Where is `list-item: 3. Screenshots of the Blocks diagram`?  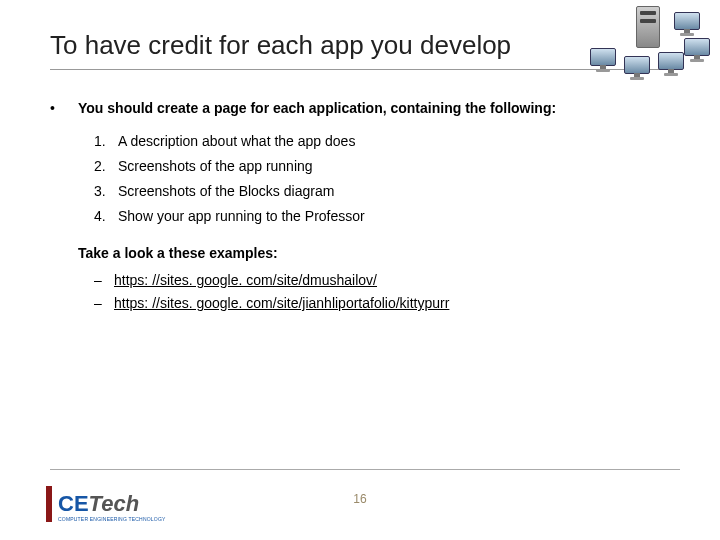
list-item: 3. Screenshots of the Blocks diagram is located at coordinates (387, 192).